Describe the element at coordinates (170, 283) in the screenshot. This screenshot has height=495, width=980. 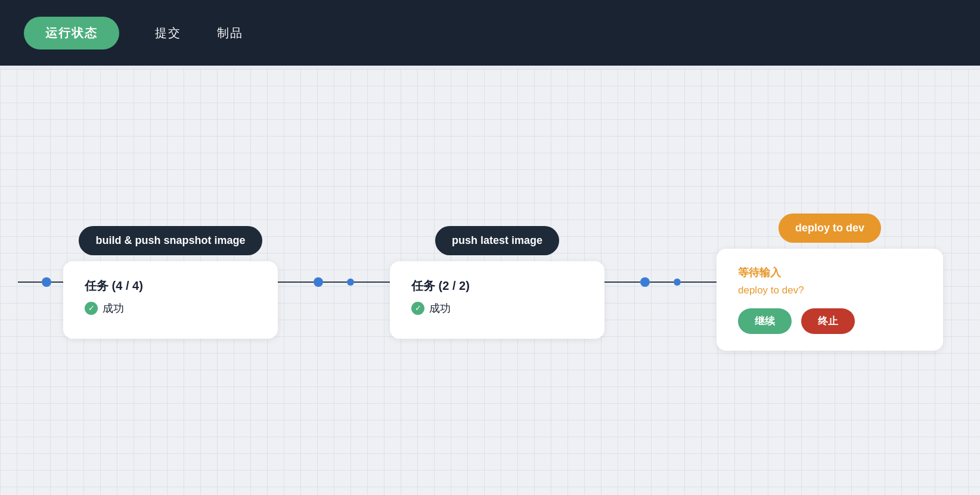
I see `stage-build-push-snapshot: build & push snapshot image 任务 (4 / 4) ✓…` at that location.